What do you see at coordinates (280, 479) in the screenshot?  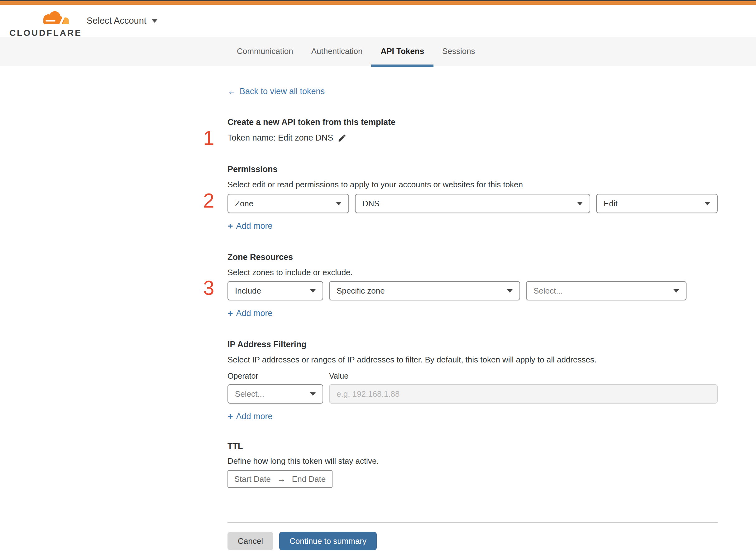 I see `ttl-date-range-picker: Start Date → End Date` at bounding box center [280, 479].